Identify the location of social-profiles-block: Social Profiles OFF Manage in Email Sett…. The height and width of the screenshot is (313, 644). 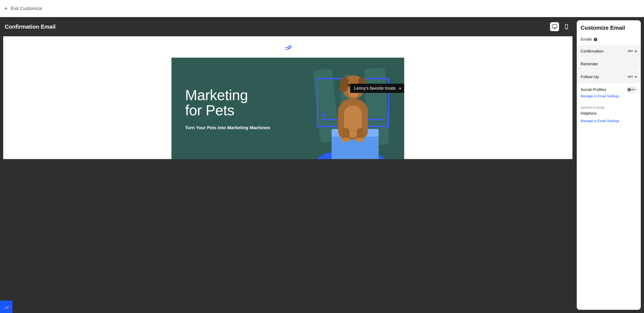
(609, 92).